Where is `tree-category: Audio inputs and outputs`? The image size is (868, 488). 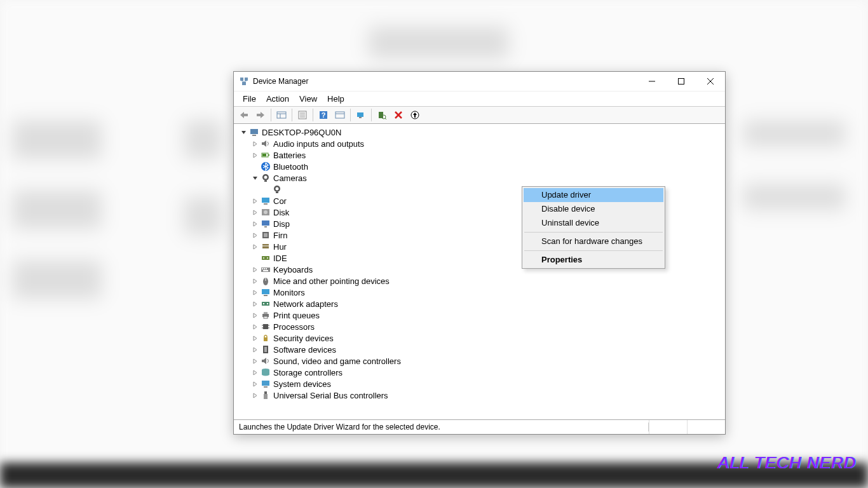 tree-category: Audio inputs and outputs is located at coordinates (479, 144).